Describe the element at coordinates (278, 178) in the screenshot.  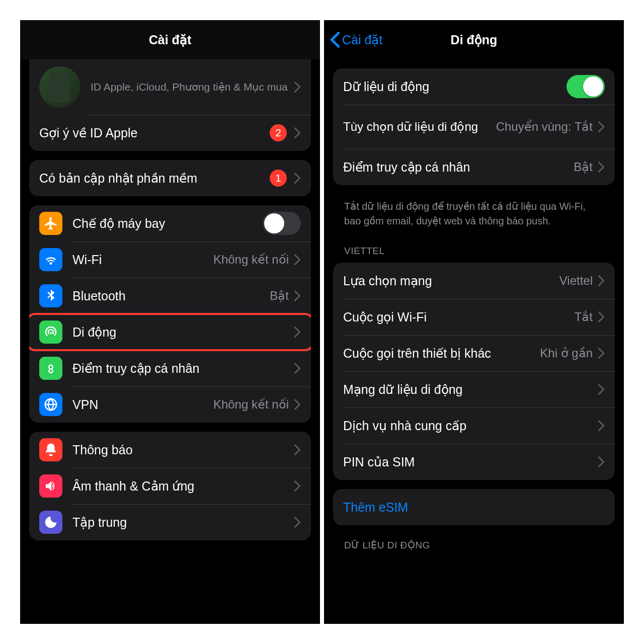
I see `badge: 1` at that location.